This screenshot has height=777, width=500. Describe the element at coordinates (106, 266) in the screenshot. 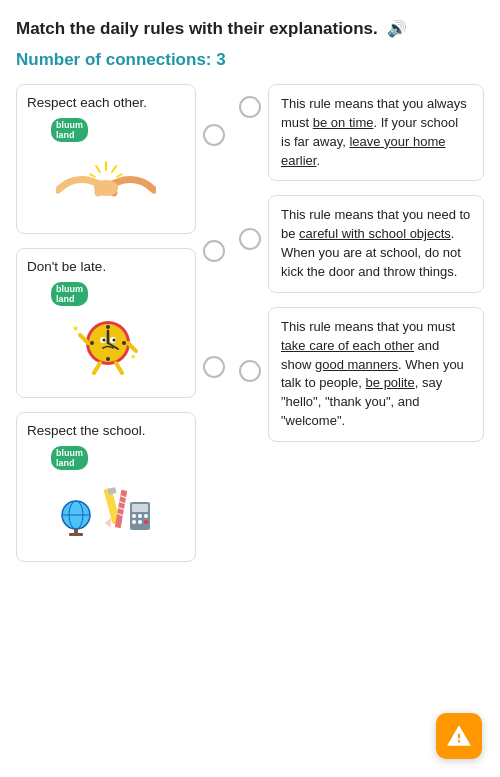

I see `left-card-2-text: Don't be late.` at that location.